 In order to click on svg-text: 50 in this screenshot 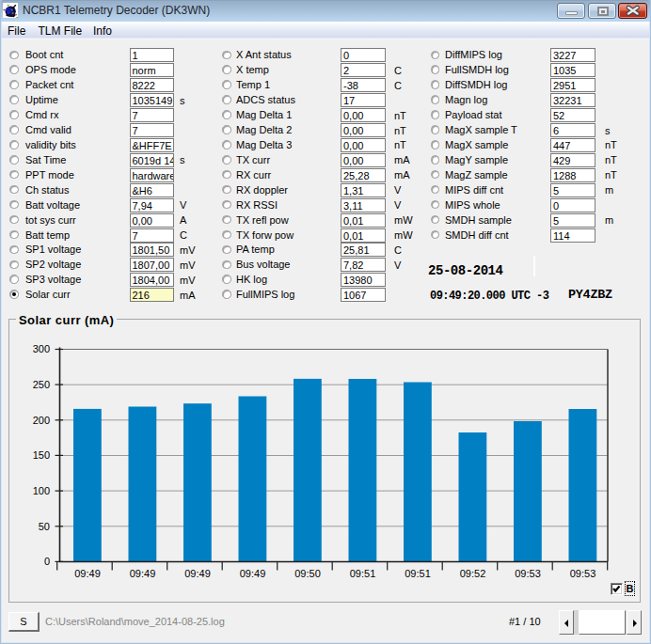, I will do `click(44, 526)`.